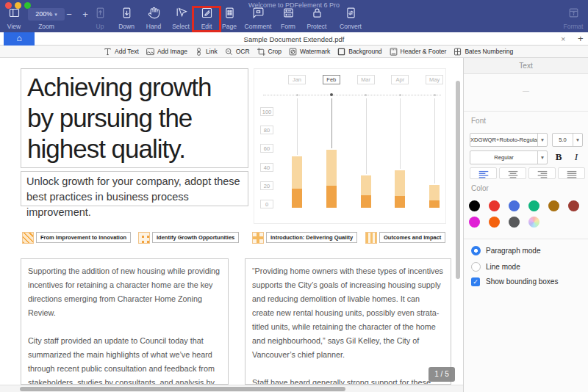 This screenshot has width=588, height=392. Describe the element at coordinates (514, 206) in the screenshot. I see `color-swatch-4a6fdc` at that location.